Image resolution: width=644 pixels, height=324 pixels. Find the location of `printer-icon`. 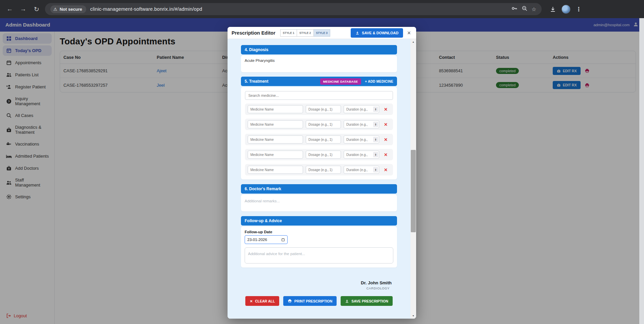

printer-icon is located at coordinates (290, 301).